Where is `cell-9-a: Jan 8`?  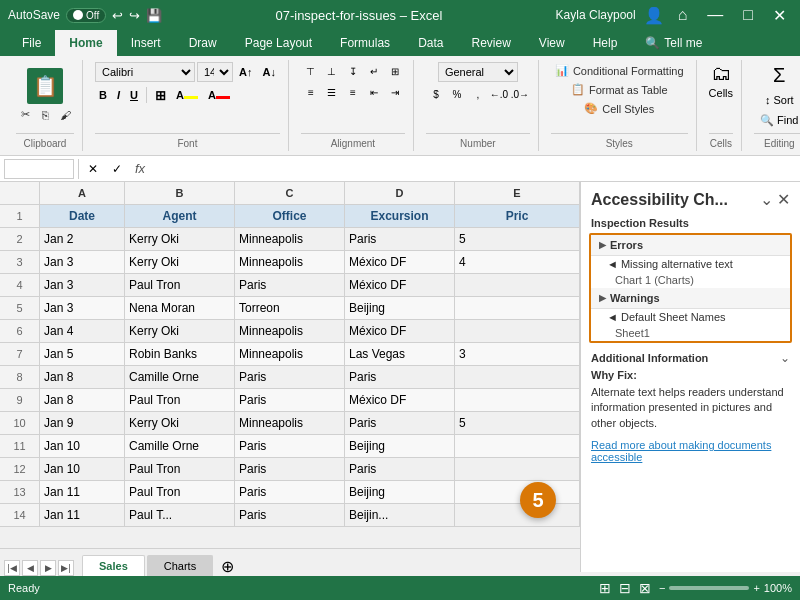 cell-9-a: Jan 8 is located at coordinates (82, 400).